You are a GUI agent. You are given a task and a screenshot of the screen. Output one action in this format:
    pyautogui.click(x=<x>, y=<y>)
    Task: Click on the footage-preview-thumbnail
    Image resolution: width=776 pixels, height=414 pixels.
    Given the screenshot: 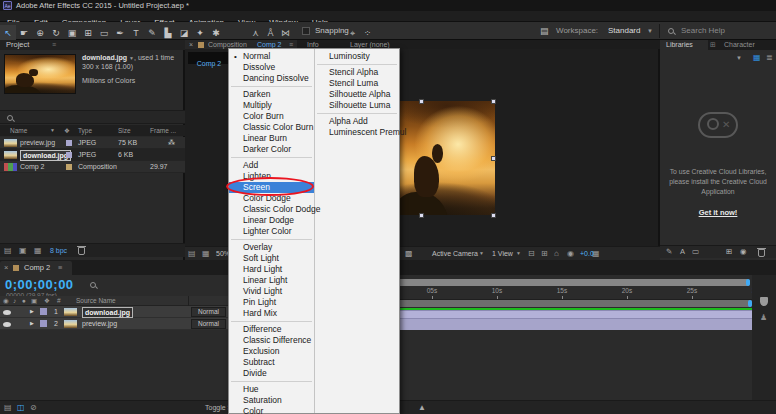 What is the action you would take?
    pyautogui.click(x=40, y=74)
    